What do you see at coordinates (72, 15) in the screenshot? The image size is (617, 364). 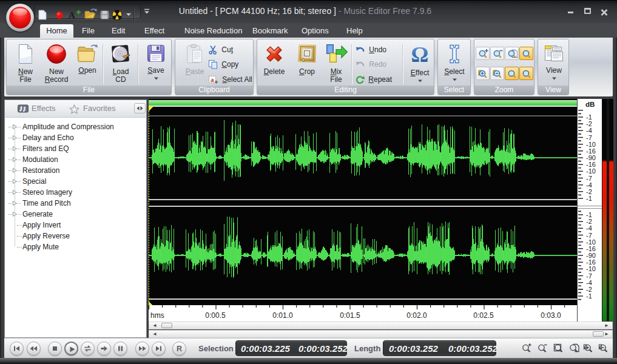 I see `svg-text: A` at bounding box center [72, 15].